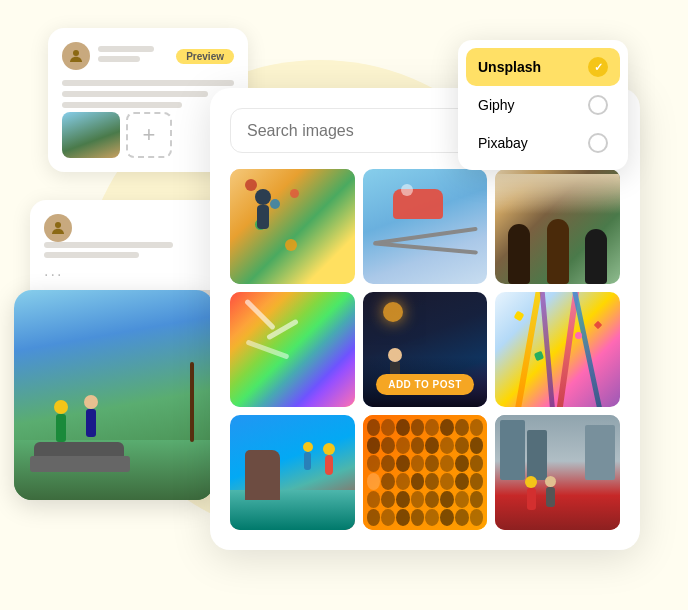 The height and width of the screenshot is (610, 688). I want to click on add-to-post-button: ADD TO POST, so click(425, 384).